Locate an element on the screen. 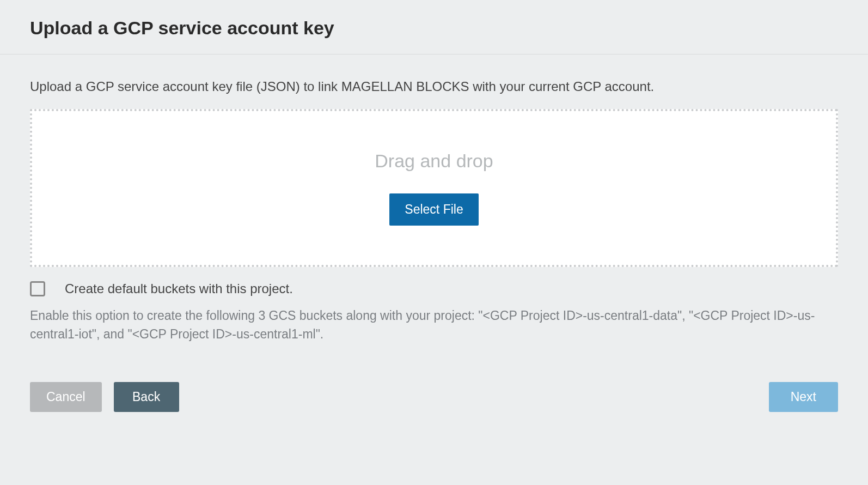  instruction-text: Upload a GCP service account key file (J… is located at coordinates (434, 87).